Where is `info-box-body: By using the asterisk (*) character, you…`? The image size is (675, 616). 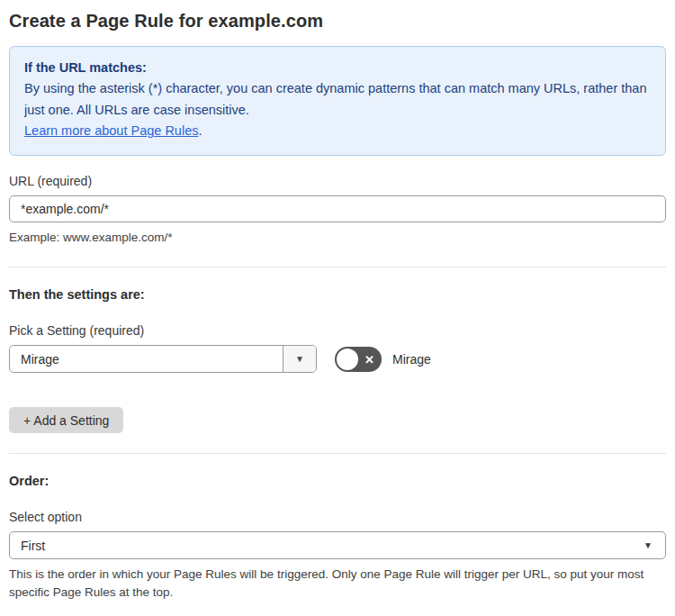 info-box-body: By using the asterisk (*) character, you… is located at coordinates (338, 99).